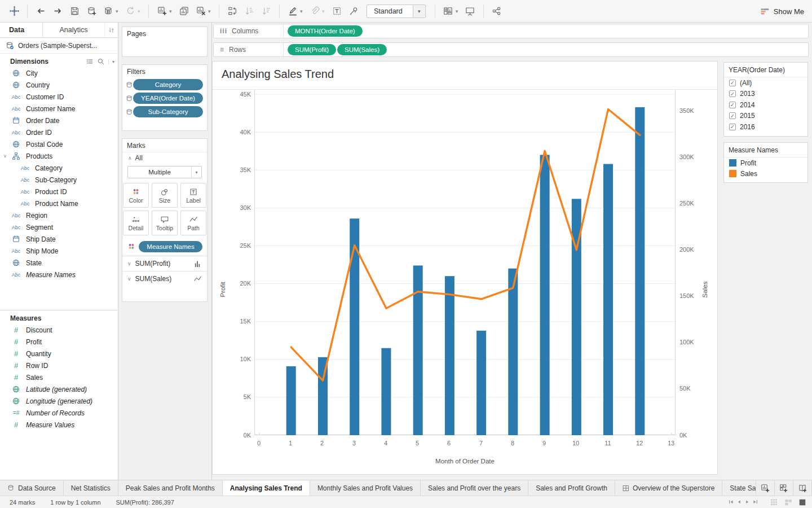  What do you see at coordinates (111, 30) in the screenshot?
I see `pane-swap-icon` at bounding box center [111, 30].